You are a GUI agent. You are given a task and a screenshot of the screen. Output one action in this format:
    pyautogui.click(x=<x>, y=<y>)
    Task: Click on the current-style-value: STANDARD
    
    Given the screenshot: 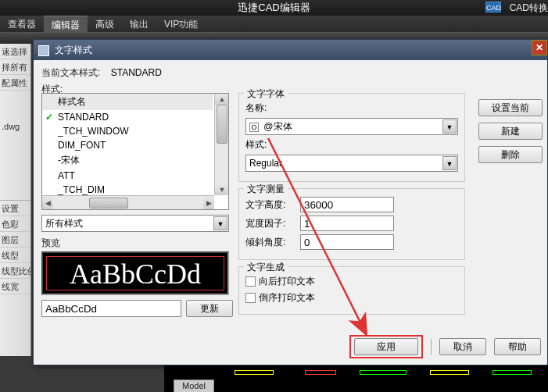 What is the action you would take?
    pyautogui.click(x=136, y=73)
    